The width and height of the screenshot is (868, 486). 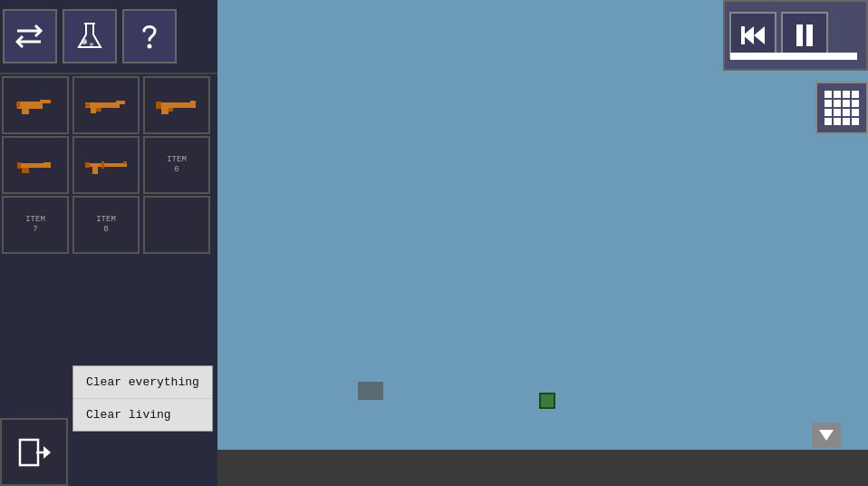 What do you see at coordinates (842, 108) in the screenshot?
I see `grid-icon` at bounding box center [842, 108].